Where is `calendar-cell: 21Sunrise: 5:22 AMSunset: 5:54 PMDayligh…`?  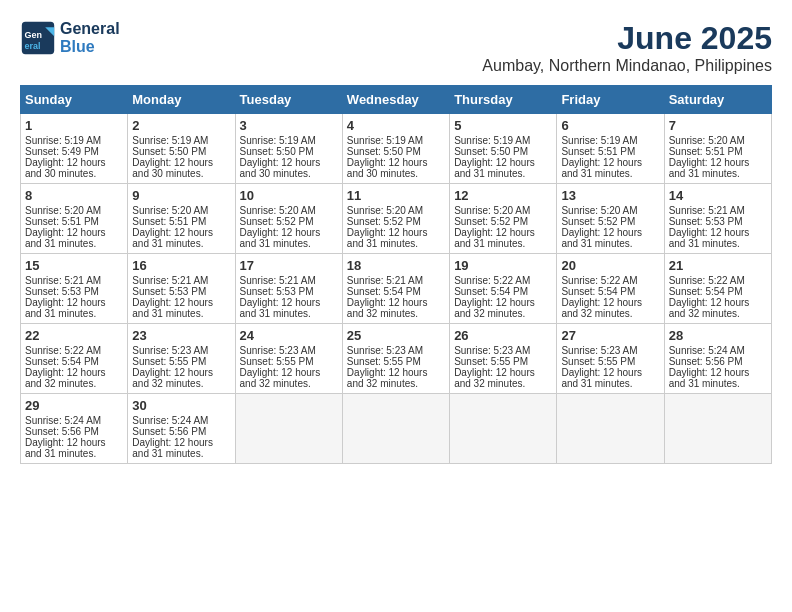
calendar-cell: 21Sunrise: 5:22 AMSunset: 5:54 PMDayligh… is located at coordinates (718, 289).